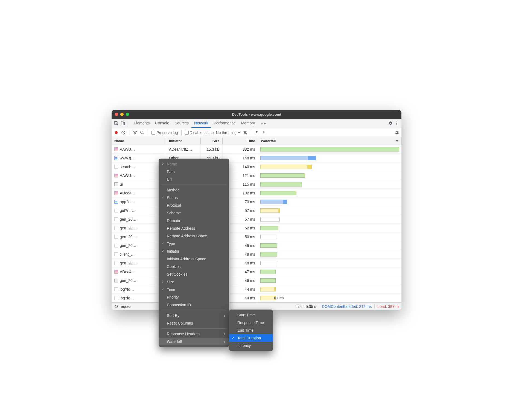 This screenshot has width=513, height=420. I want to click on menu-item-cookies: Cookies, so click(194, 267).